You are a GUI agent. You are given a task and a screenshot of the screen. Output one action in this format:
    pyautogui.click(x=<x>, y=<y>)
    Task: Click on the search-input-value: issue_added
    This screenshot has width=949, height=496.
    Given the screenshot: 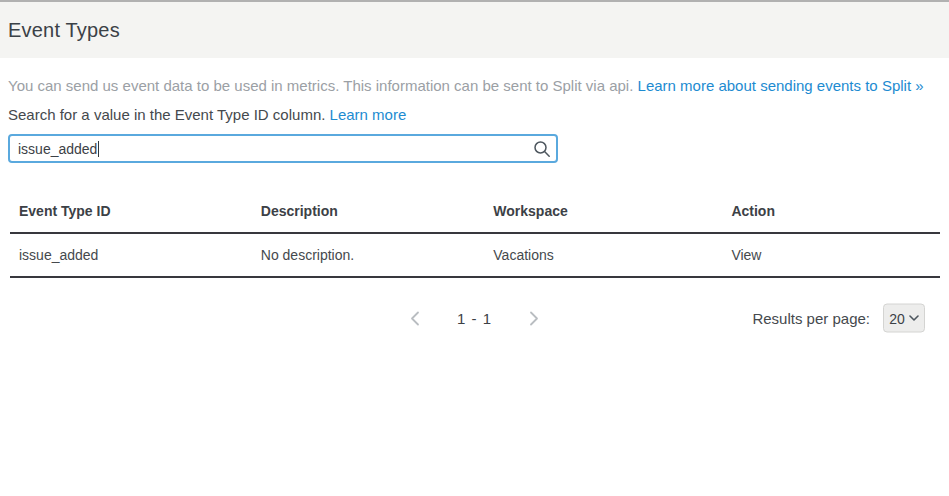 What is the action you would take?
    pyautogui.click(x=58, y=149)
    